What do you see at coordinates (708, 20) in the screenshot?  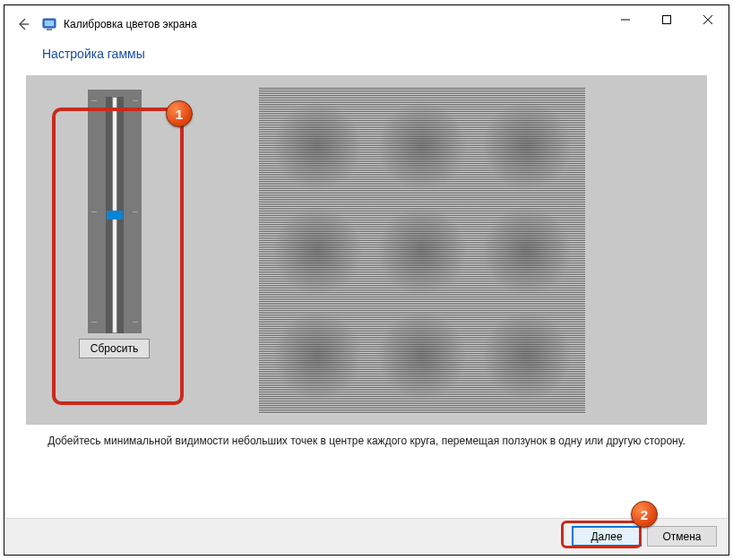 I see `close-button` at bounding box center [708, 20].